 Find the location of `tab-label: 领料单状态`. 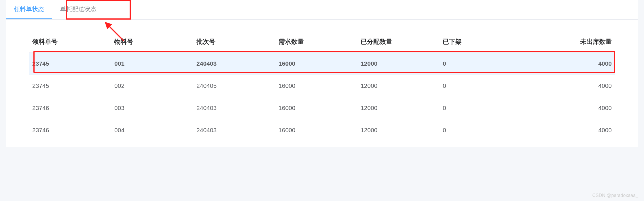

tab-label: 领料单状态 is located at coordinates (29, 9).